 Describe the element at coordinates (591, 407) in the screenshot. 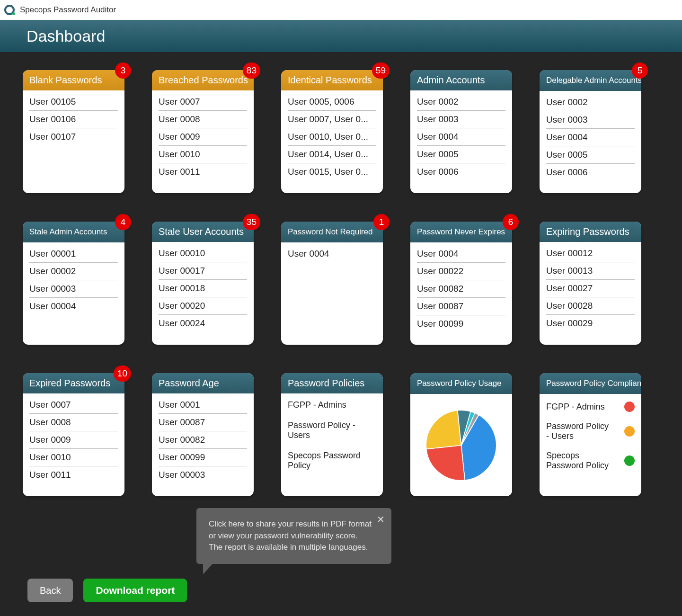

I see `compliance-item: FGPP - Admins` at that location.